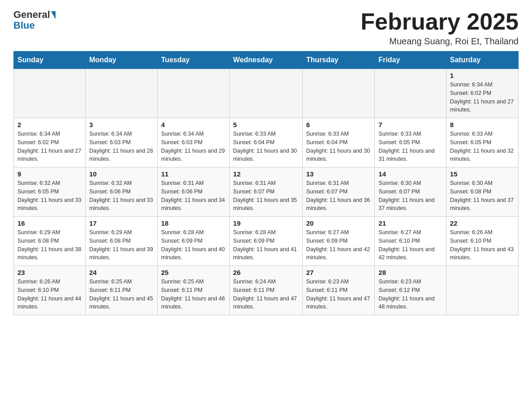 This screenshot has width=532, height=411. What do you see at coordinates (410, 223) in the screenshot?
I see `day-number: 21` at bounding box center [410, 223].